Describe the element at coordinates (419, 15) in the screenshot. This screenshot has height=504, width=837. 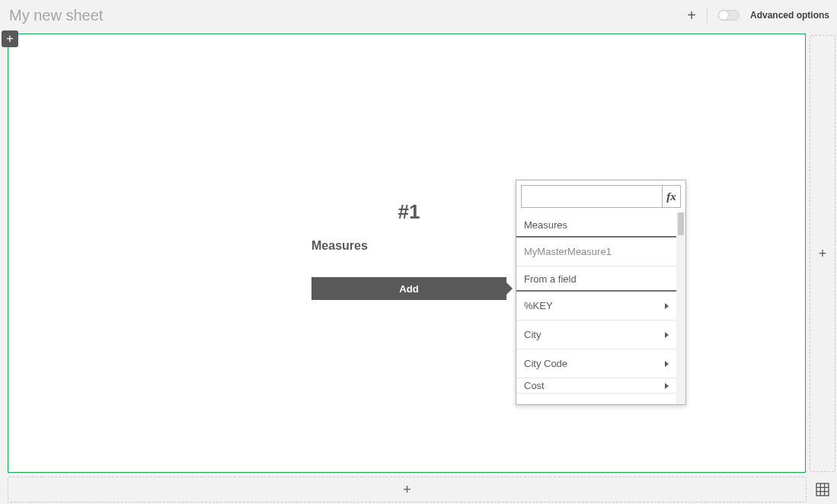
I see `header-bar: My new sheet + Advanced options` at that location.